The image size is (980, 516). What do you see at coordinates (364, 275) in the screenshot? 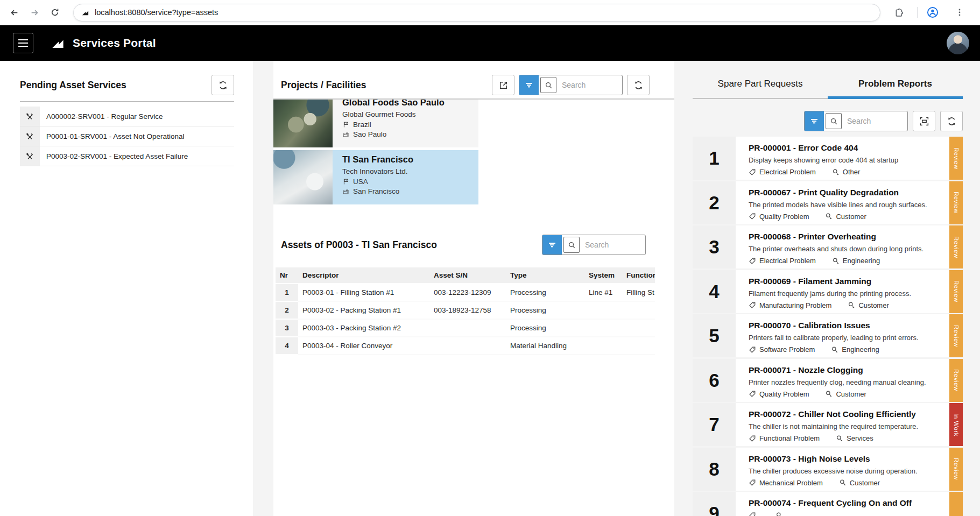
I see `assets-column-header: Descriptor` at bounding box center [364, 275].